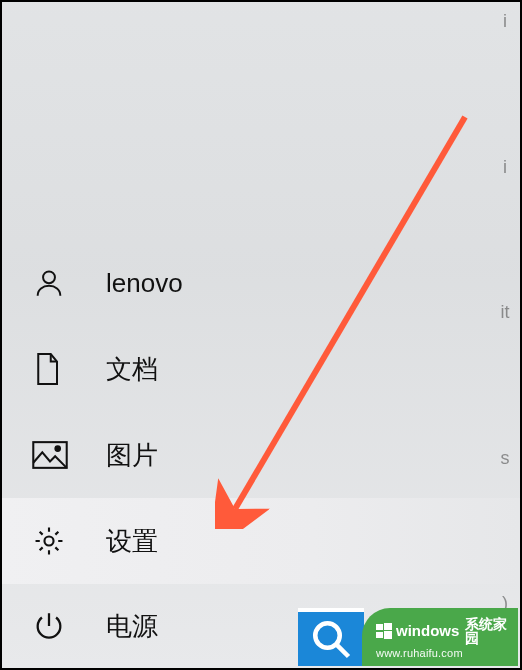 The image size is (522, 670). I want to click on user-icon, so click(60, 283).